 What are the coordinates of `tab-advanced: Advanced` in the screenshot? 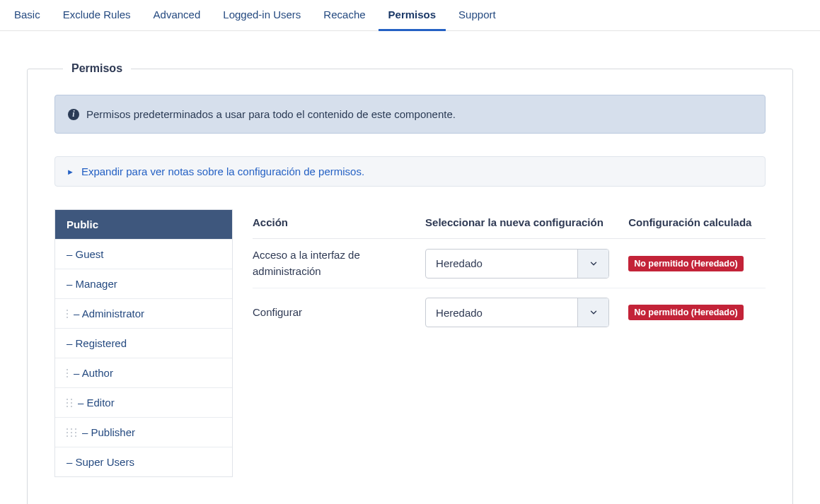 It's located at (177, 16).